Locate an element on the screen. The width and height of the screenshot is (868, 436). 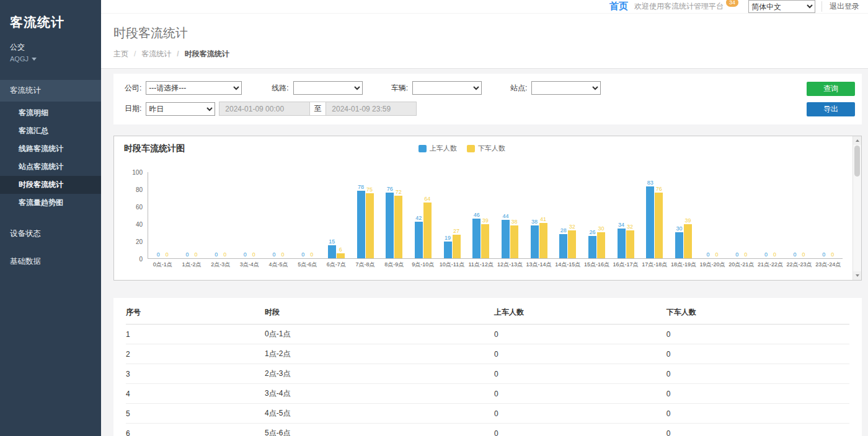
logout-link: 退出登录 is located at coordinates (841, 6).